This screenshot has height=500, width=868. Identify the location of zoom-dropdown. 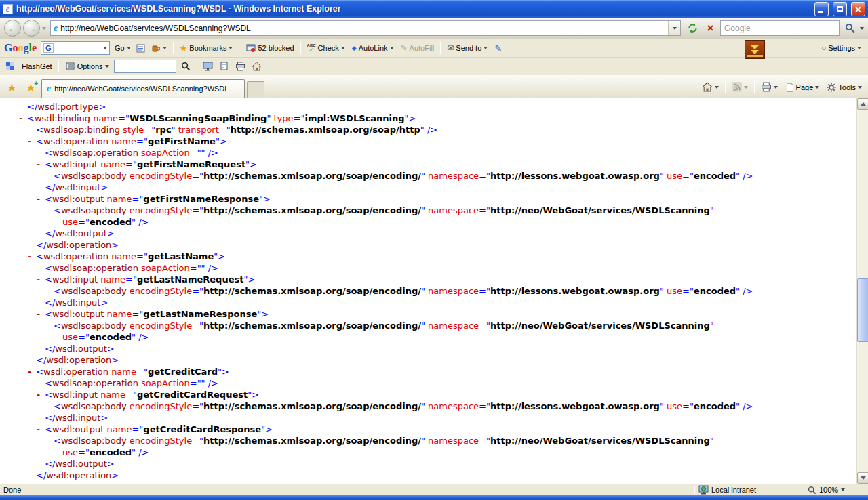
(843, 490).